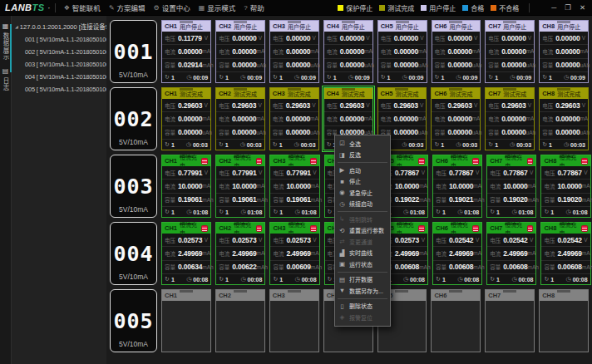  What do you see at coordinates (294, 253) in the screenshot?
I see `channel-card: CH3 恒流充电 电压 0.02573 V 电流 2.49969 mA 容量 0…` at bounding box center [294, 253].